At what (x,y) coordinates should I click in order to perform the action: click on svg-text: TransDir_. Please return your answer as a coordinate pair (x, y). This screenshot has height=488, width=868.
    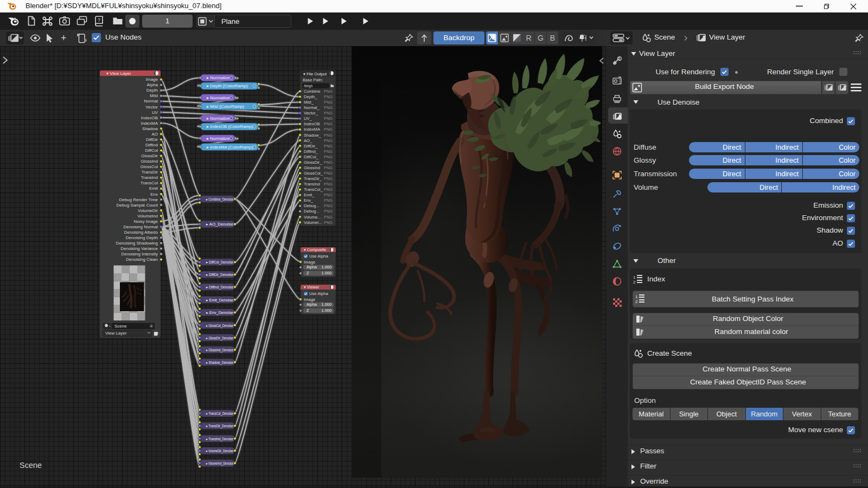
    Looking at the image, I should click on (313, 179).